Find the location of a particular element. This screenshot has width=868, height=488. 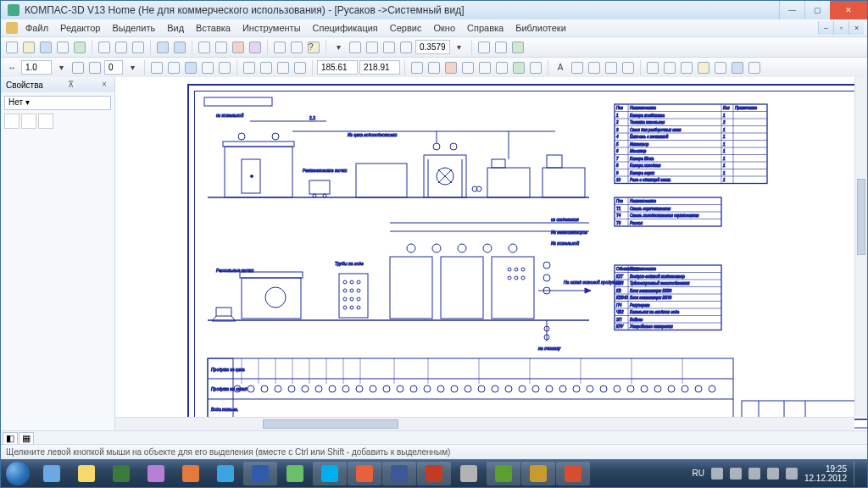

menu-view: Вид is located at coordinates (175, 28).